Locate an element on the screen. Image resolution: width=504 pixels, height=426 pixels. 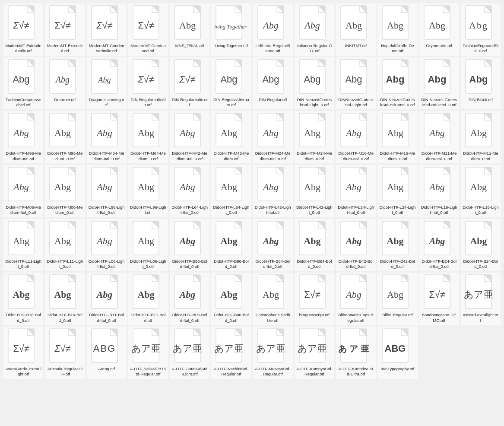
font-item: Abg Didot-HTF-M96-Medium_0.otf is located at coordinates (65, 137).